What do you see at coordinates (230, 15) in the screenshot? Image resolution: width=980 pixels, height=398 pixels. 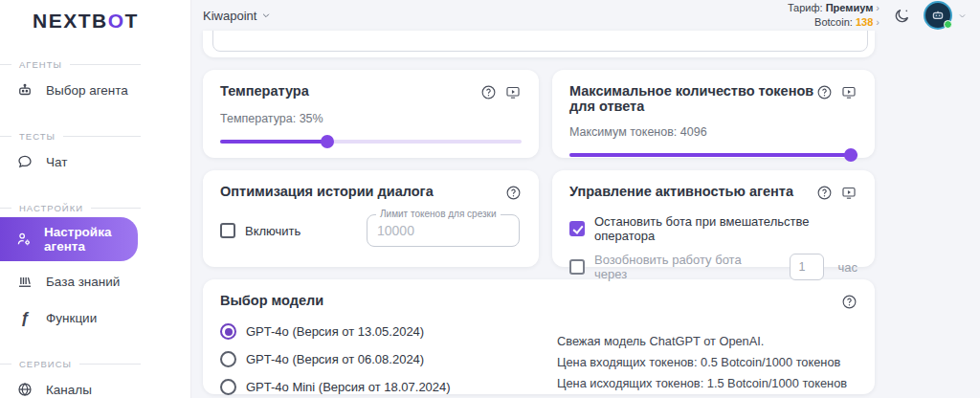 I see `workspace-name: Kiwapoint` at bounding box center [230, 15].